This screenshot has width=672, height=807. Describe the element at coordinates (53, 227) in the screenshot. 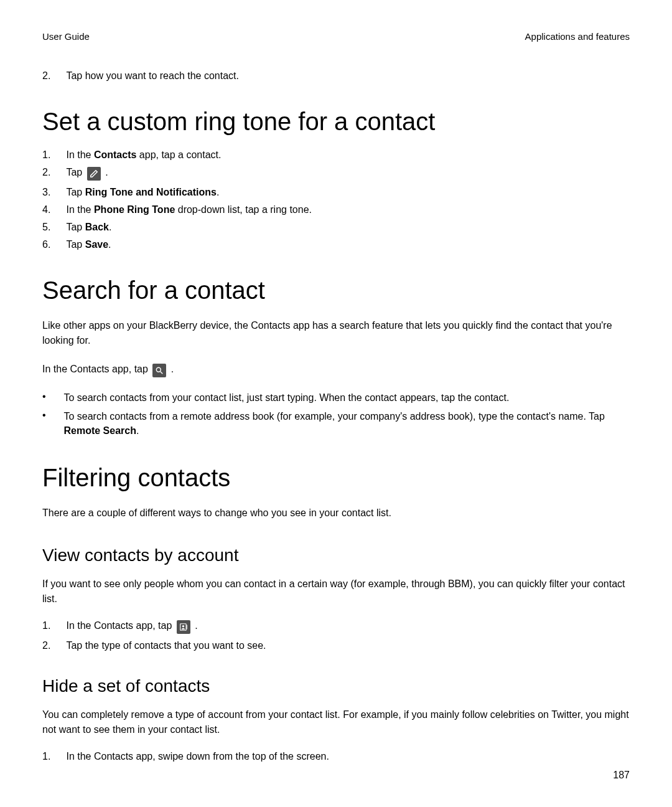

I see `list-number: 5.` at that location.